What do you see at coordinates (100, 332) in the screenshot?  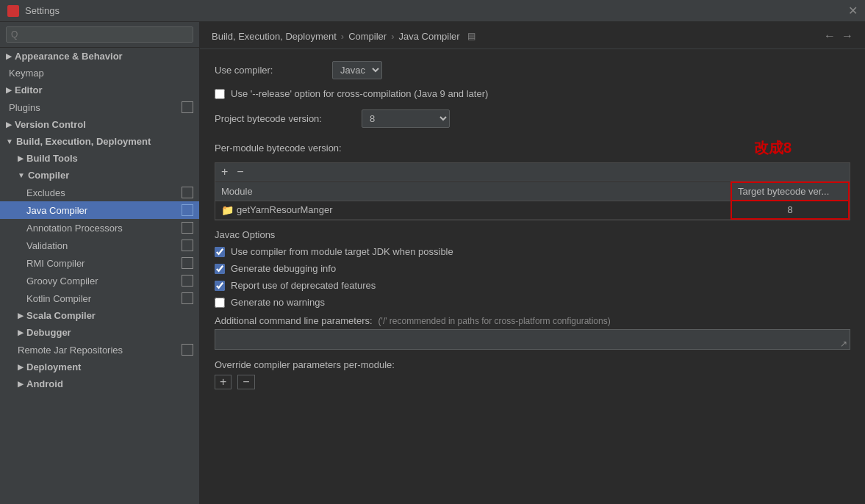 I see `sidebar-item-debugger: ▶ Debugger` at bounding box center [100, 332].